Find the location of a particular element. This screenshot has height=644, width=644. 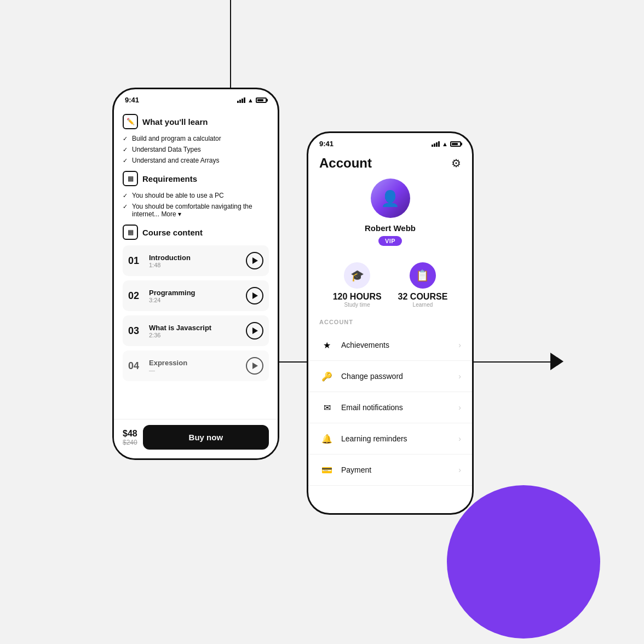

profile-name: Robert Webb is located at coordinates (390, 228).